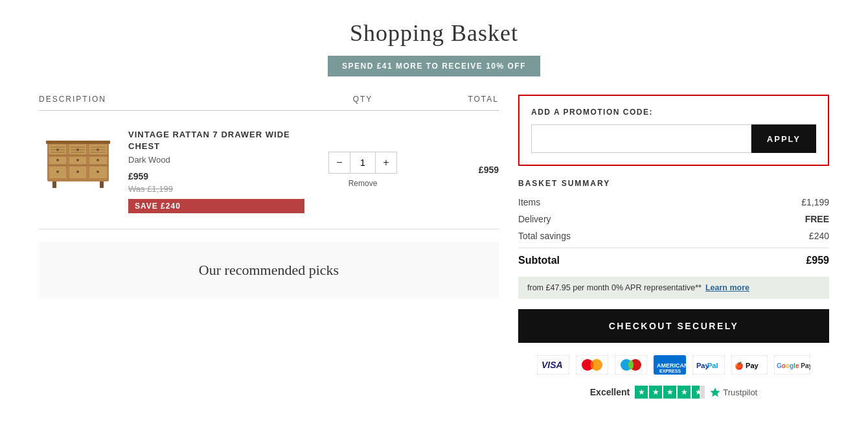 The height and width of the screenshot is (442, 868). What do you see at coordinates (434, 33) in the screenshot?
I see `page-title: Shopping Basket` at bounding box center [434, 33].